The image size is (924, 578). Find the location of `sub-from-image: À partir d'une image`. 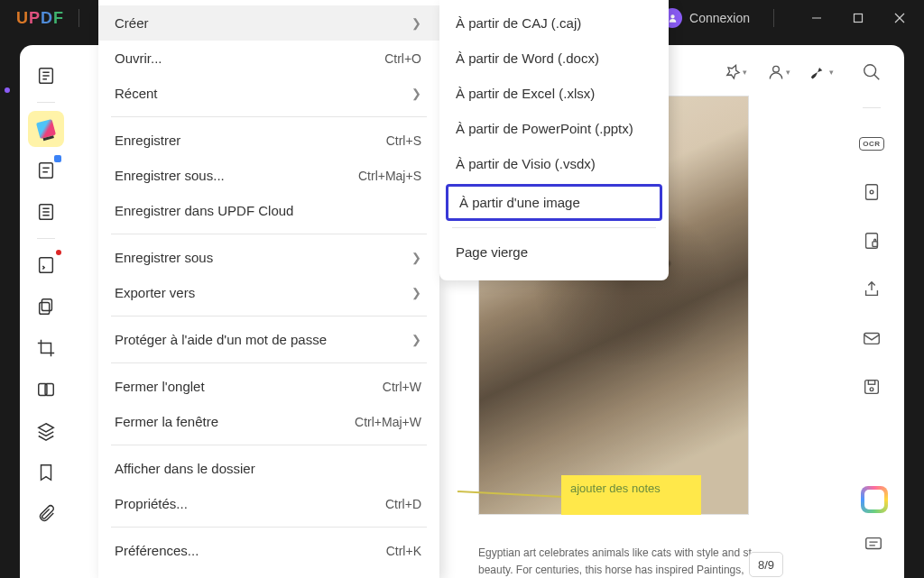

sub-from-image: À partir d'une image is located at coordinates (554, 202).